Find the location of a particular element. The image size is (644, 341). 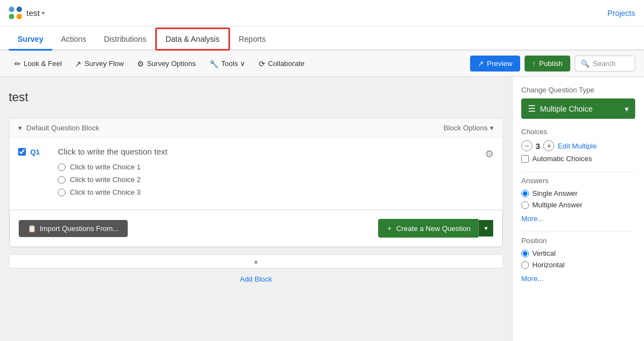

create-question-button: ＋ Create a New Question is located at coordinates (428, 228).